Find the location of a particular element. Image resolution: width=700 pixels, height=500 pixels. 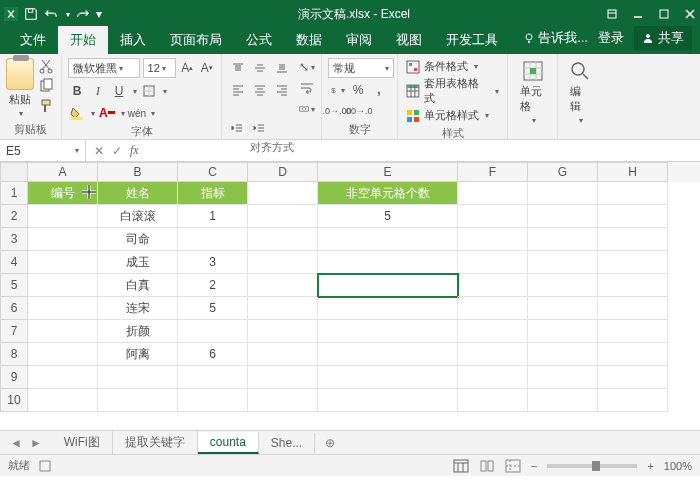

sheet-tab-wifi: WiFi图 is located at coordinates (82, 442).